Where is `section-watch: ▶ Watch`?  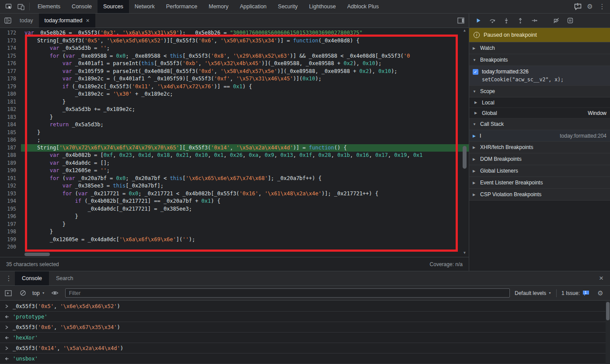 section-watch: ▶ Watch is located at coordinates (540, 48).